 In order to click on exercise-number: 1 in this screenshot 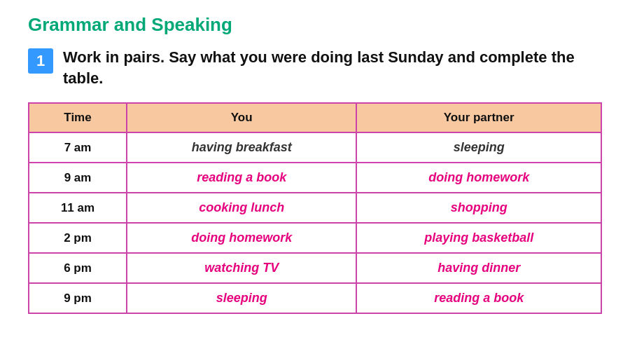, I will do `click(41, 61)`.